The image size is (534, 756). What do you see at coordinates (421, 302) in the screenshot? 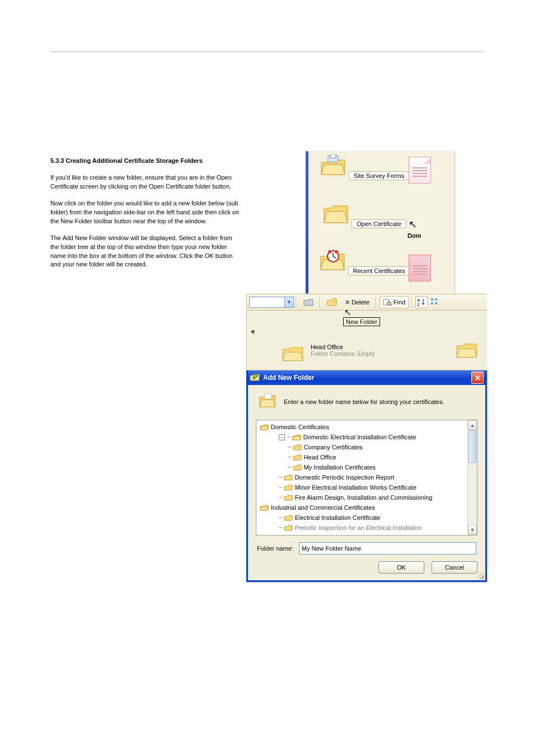
I see `sort-icon: AZ` at bounding box center [421, 302].